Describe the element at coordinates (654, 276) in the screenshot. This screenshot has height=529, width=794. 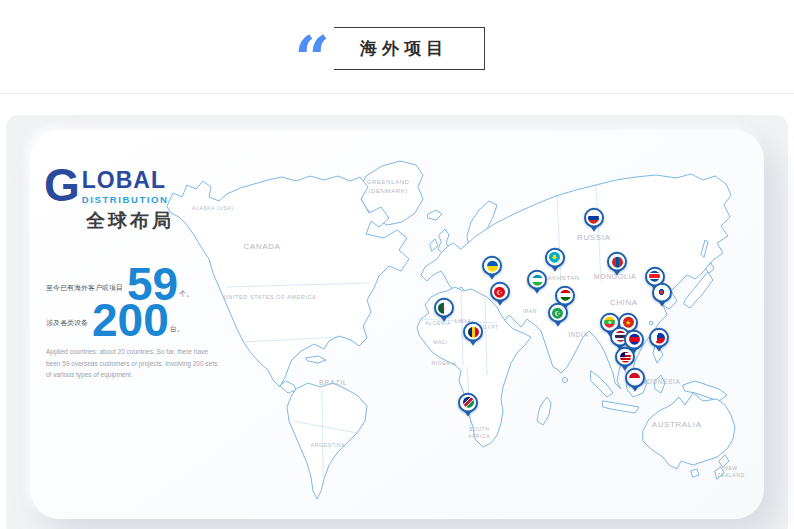
I see `flag-north-korea-icon` at that location.